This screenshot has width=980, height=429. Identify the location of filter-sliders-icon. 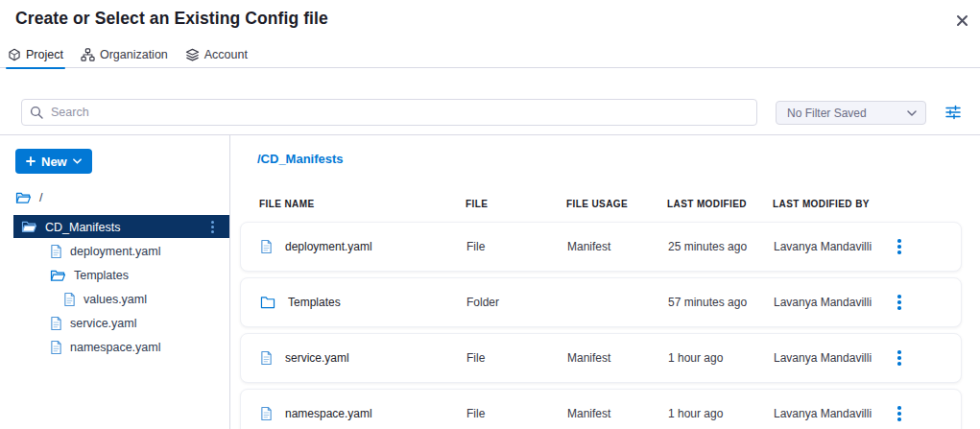
(953, 113).